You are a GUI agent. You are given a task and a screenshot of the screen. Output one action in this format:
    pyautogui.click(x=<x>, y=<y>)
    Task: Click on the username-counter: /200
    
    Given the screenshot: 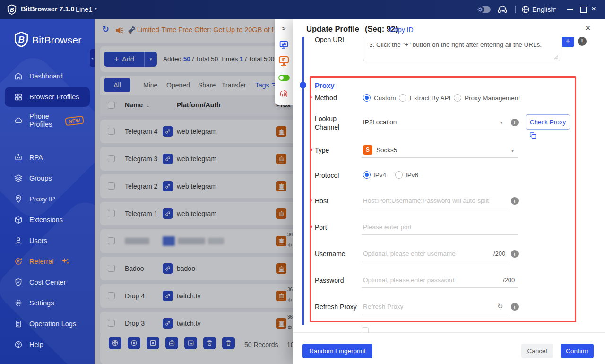 What is the action you would take?
    pyautogui.click(x=499, y=253)
    